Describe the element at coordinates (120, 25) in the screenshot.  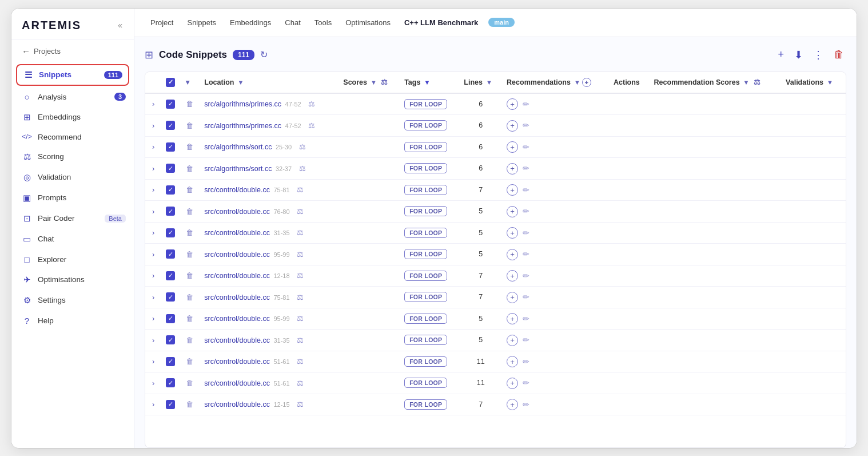
I see `collapse-button: «` at that location.